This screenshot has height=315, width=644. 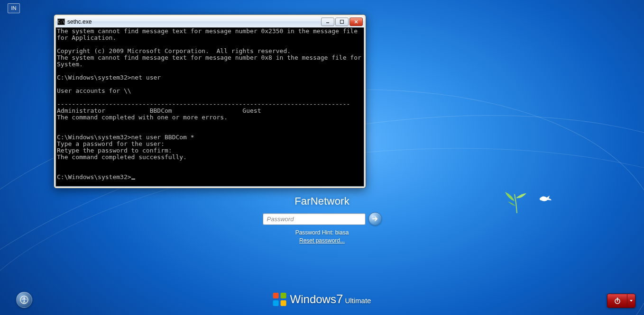 I want to click on password-input, so click(x=314, y=219).